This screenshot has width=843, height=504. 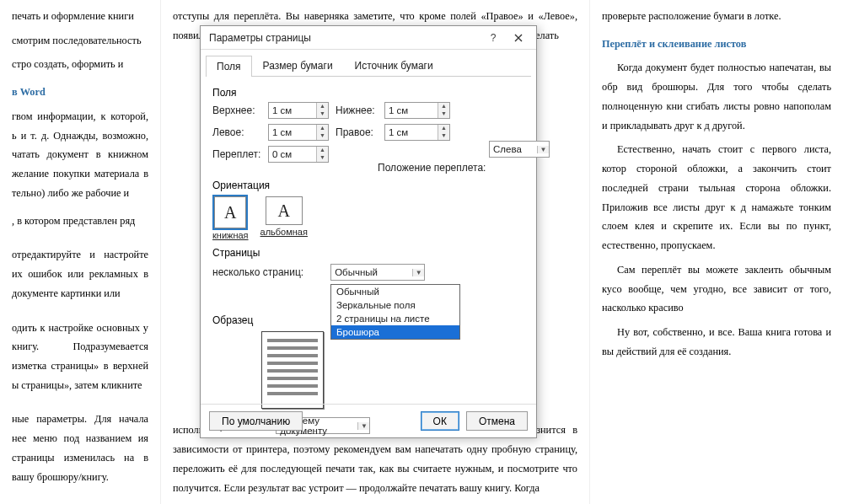 What do you see at coordinates (717, 96) in the screenshot?
I see `bg-text: Когда документ будет полностью напечатан…` at bounding box center [717, 96].